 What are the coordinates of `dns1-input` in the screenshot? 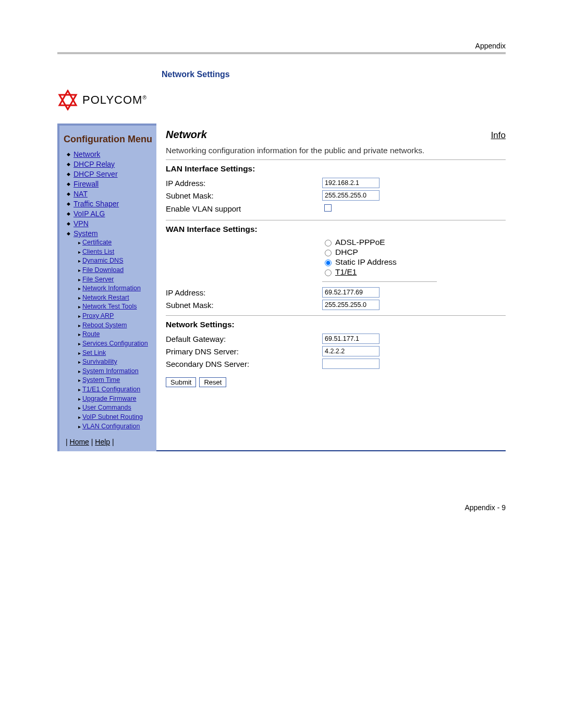 It's located at (351, 351).